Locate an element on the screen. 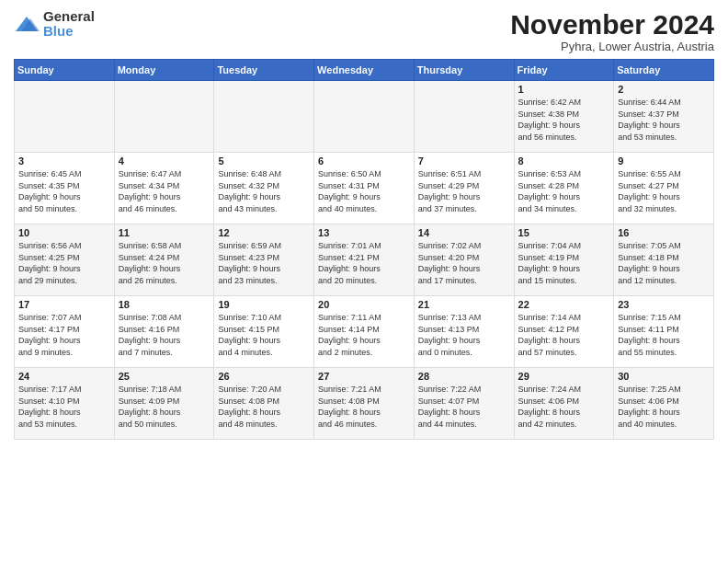 The width and height of the screenshot is (728, 563). day-number: 24 is located at coordinates (64, 376).